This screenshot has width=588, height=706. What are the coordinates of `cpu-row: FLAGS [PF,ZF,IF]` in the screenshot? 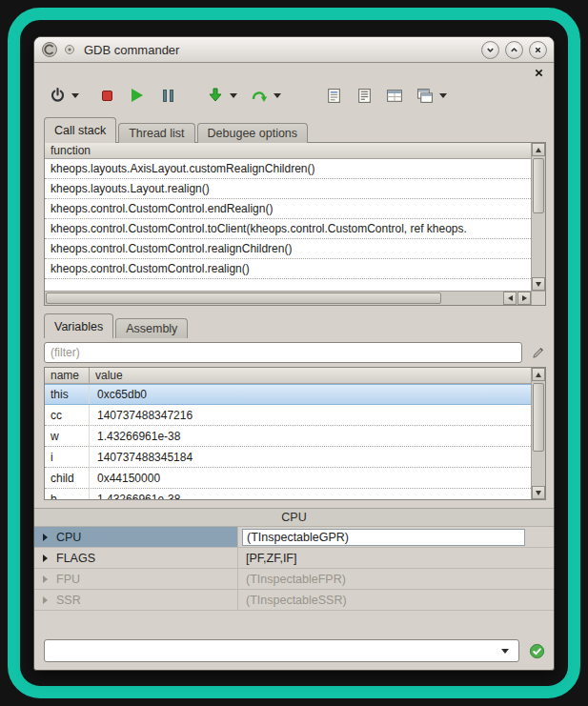 It's located at (294, 558).